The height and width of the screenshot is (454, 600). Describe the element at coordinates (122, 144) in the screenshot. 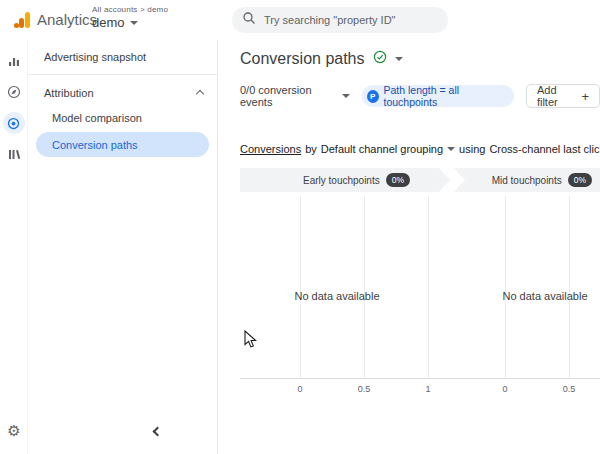

I see `sidebar-item-conversion-paths: Conversion paths` at that location.